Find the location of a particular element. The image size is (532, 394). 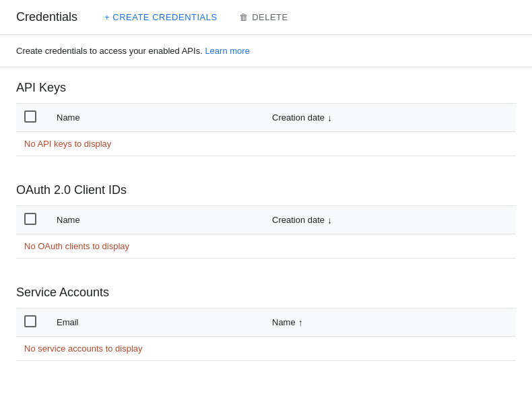

oauth-date-sort: Creation date ↓ is located at coordinates (390, 220).